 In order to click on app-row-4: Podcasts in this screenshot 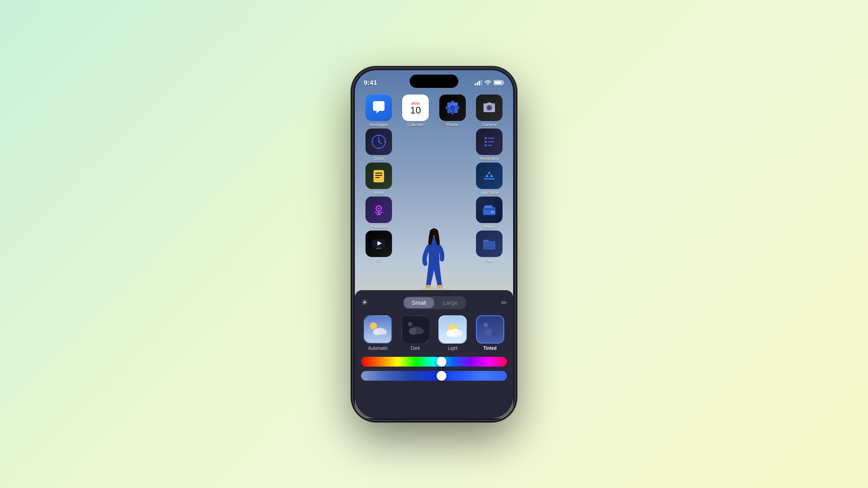, I will do `click(434, 213)`.